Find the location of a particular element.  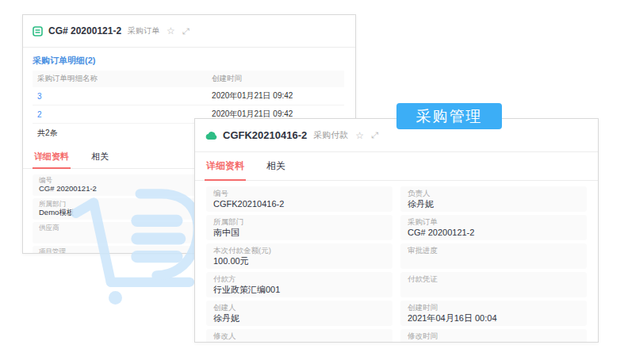

cart-wheel is located at coordinates (116, 298).